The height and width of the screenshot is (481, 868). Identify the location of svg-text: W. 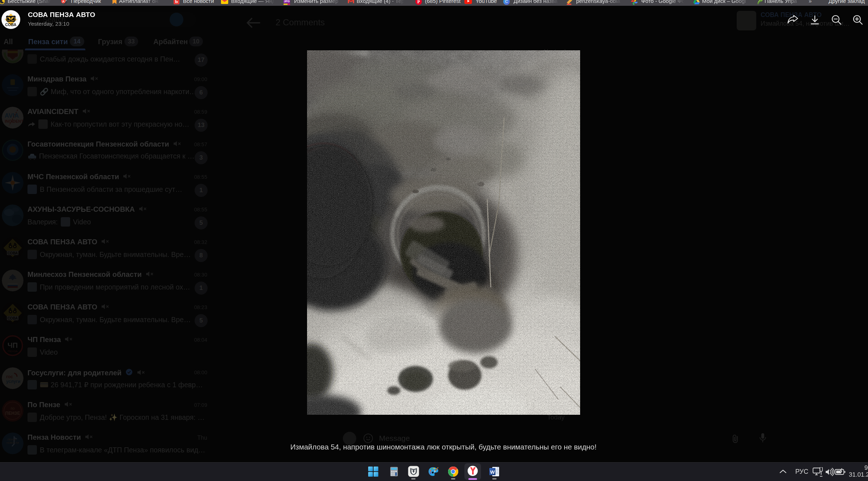
(493, 472).